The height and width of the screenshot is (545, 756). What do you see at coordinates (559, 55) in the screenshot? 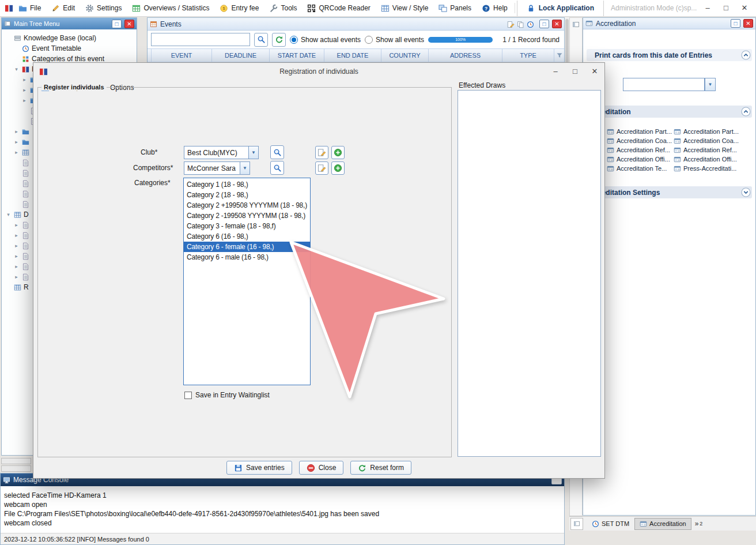
I see `grid-filter-button` at bounding box center [559, 55].